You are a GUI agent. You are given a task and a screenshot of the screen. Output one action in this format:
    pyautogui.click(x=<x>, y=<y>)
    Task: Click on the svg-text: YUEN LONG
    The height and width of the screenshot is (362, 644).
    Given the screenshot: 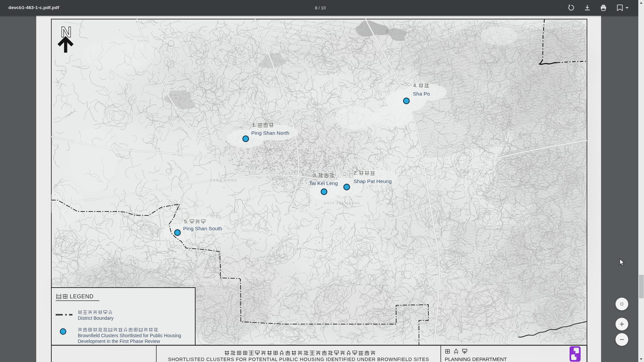 What is the action you would take?
    pyautogui.click(x=224, y=180)
    